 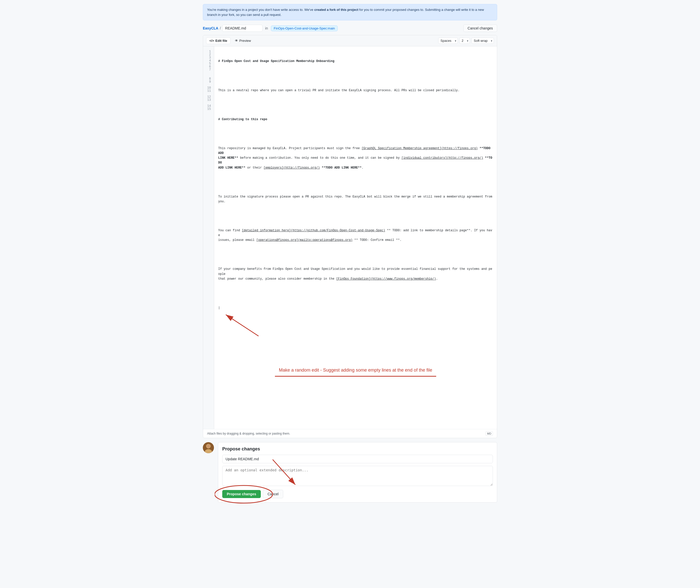 What do you see at coordinates (220, 28) in the screenshot?
I see `breadcrumb-sep: /` at bounding box center [220, 28].